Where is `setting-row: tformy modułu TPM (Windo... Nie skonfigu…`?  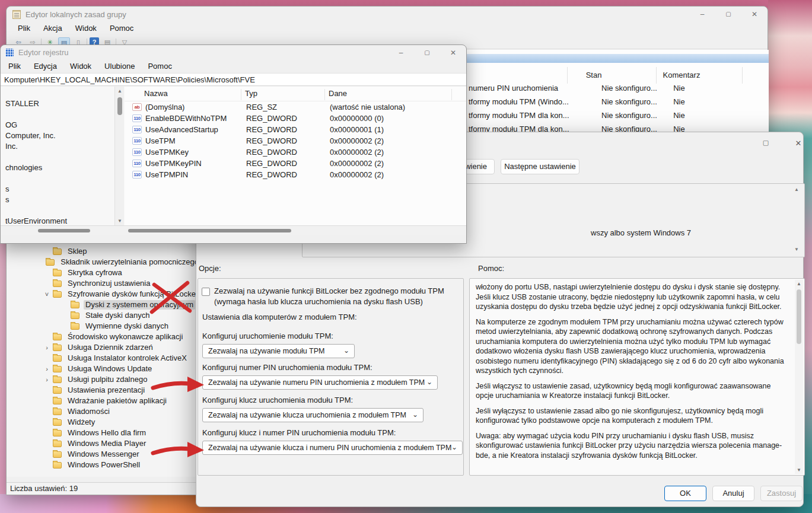 setting-row: tformy modułu TPM (Windo... Nie skonfigu… is located at coordinates (617, 102).